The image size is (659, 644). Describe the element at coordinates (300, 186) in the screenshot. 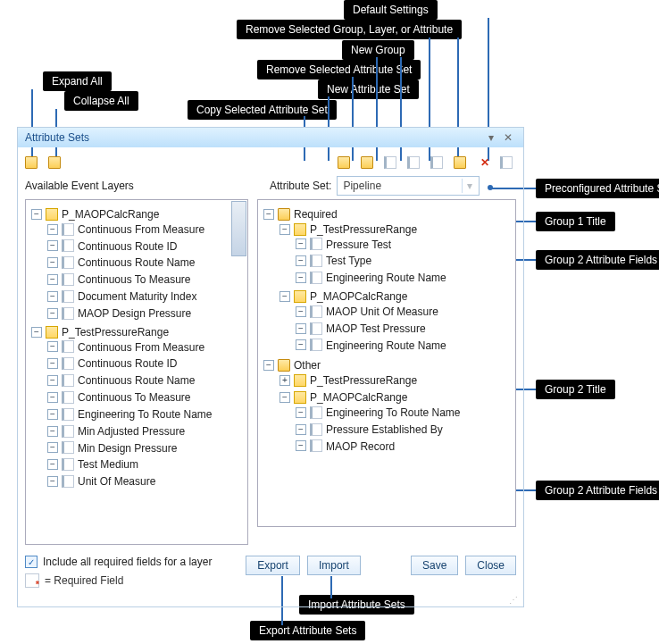

I see `attr-set-label: Attribute Set:` at that location.